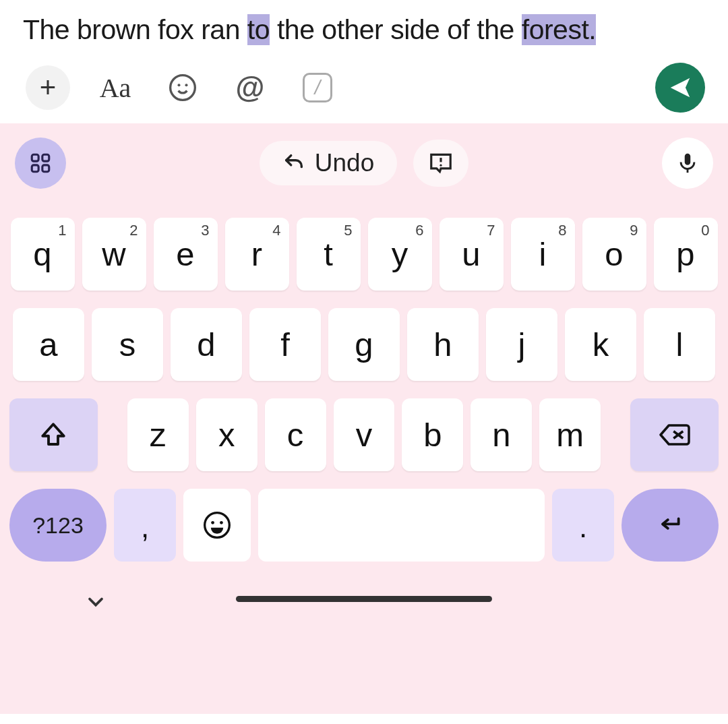 This screenshot has width=728, height=724. I want to click on keyboard-row-3: zxcvbnm, so click(364, 435).